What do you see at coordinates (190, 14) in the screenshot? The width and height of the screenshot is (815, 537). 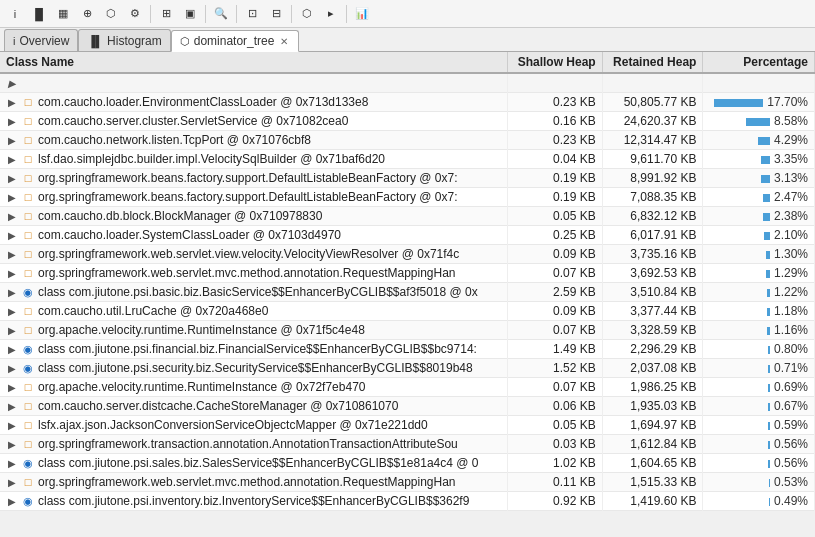 I see `toolbar-square-btn: ▣` at bounding box center [190, 14].